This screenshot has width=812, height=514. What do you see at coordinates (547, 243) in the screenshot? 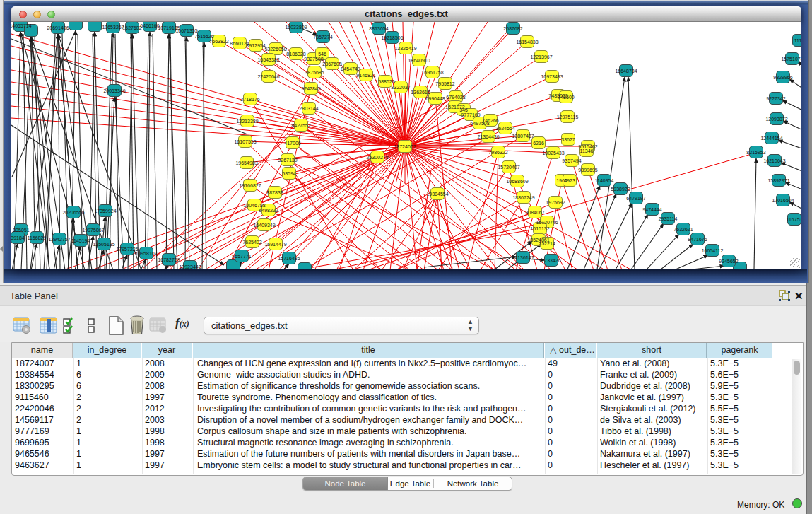
I see `svg-text: 252214` at bounding box center [547, 243].